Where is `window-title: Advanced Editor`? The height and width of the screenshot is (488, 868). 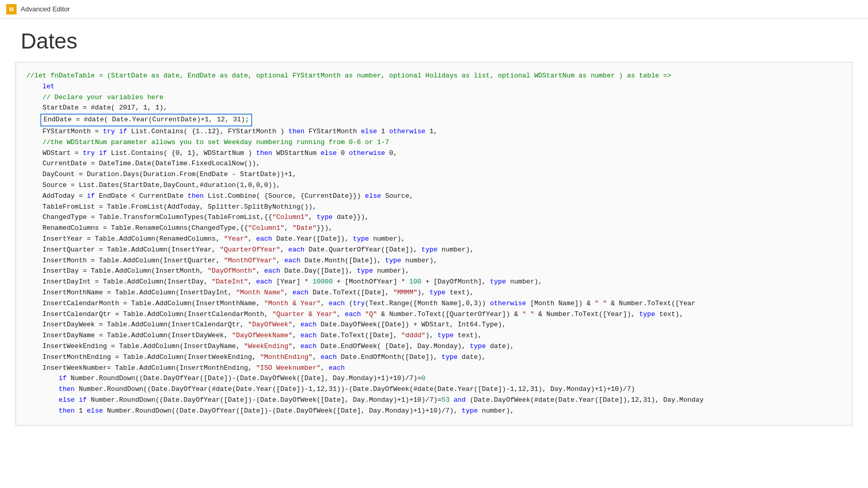 window-title: Advanced Editor is located at coordinates (45, 9).